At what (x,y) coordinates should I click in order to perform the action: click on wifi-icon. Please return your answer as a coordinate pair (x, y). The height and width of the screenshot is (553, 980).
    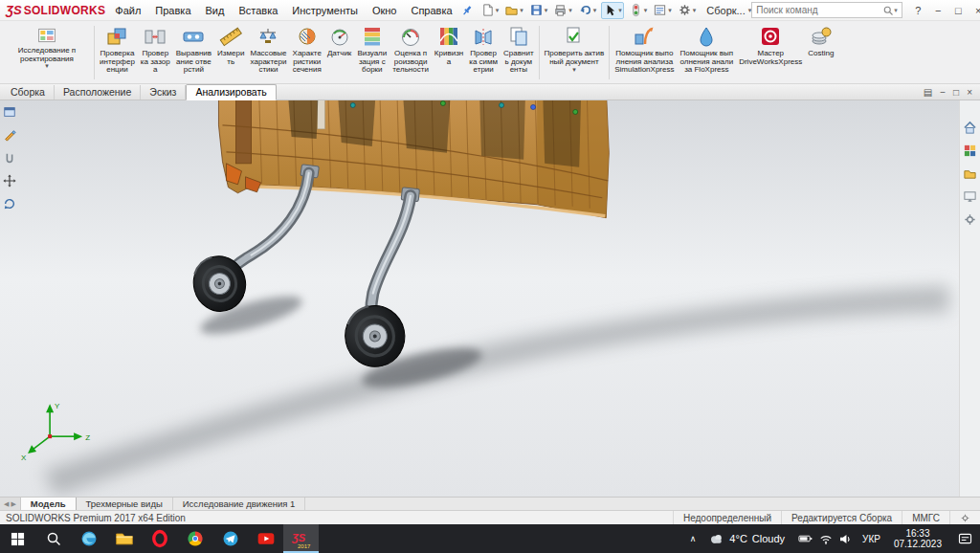
    Looking at the image, I should click on (826, 540).